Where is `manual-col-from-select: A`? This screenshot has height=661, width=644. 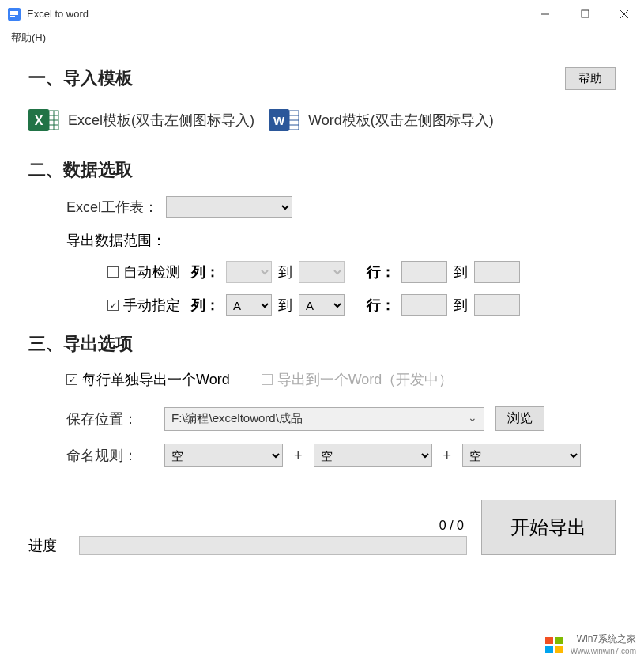
manual-col-from-select: A is located at coordinates (249, 305).